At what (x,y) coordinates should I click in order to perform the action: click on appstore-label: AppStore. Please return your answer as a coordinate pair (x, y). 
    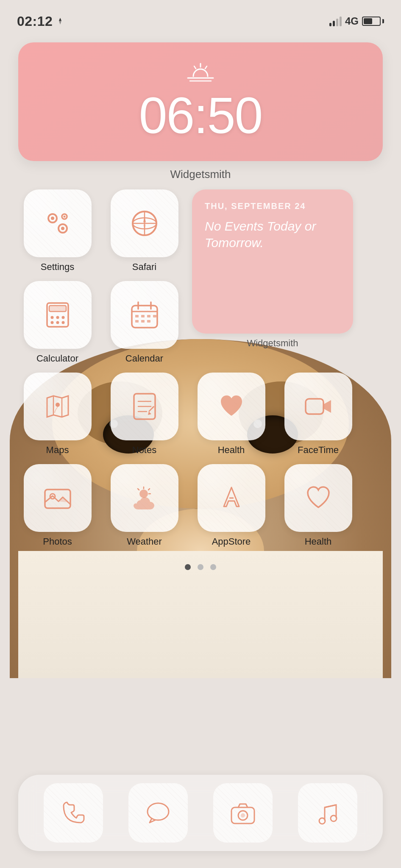
    Looking at the image, I should click on (231, 542).